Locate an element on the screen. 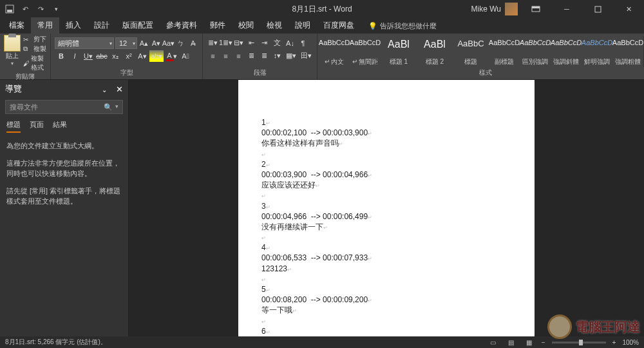 This screenshot has height=348, width=644. close-button: ✕ is located at coordinates (629, 9).